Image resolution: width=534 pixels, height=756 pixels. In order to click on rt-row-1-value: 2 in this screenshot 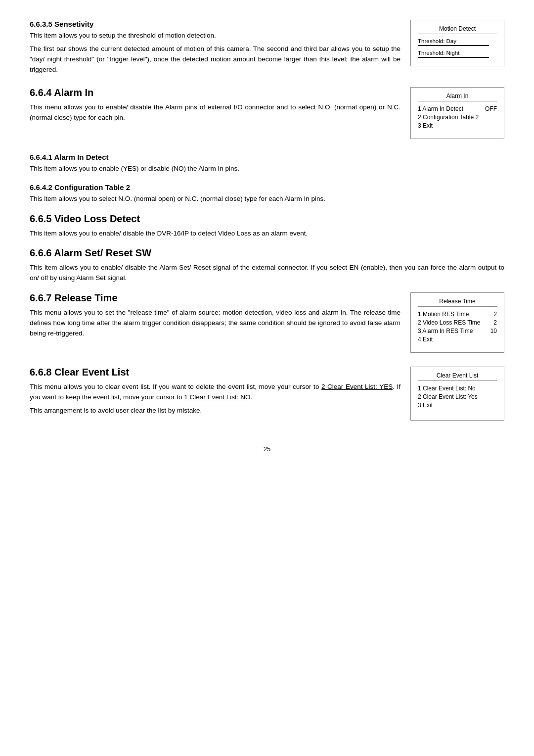, I will do `click(495, 314)`.